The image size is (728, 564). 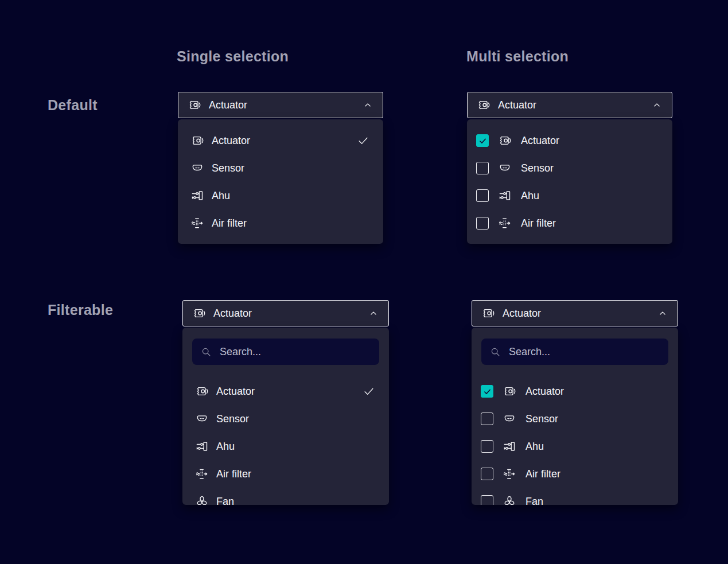 What do you see at coordinates (570, 168) in the screenshot?
I see `dropdown-multi-default: Actuator Actuator Sensor Ahu Air filter` at bounding box center [570, 168].